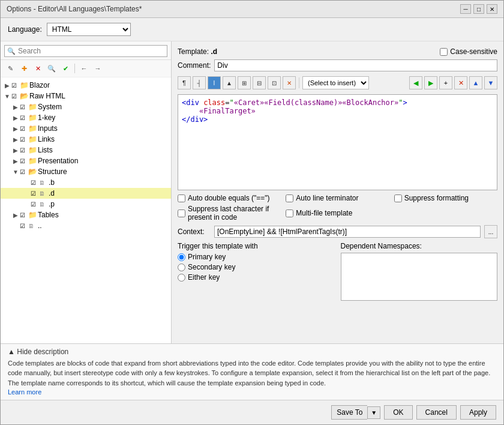 Image resolution: width=504 pixels, height=425 pixels. What do you see at coordinates (398, 198) in the screenshot?
I see `checkbox-suppress-formatting` at bounding box center [398, 198].